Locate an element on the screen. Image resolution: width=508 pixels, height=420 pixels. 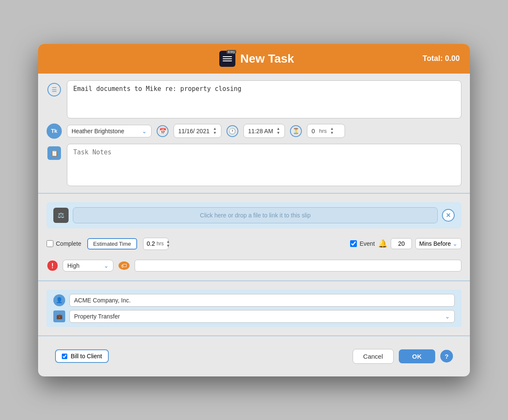
entry-icon-label: Entry is located at coordinates (231, 52).